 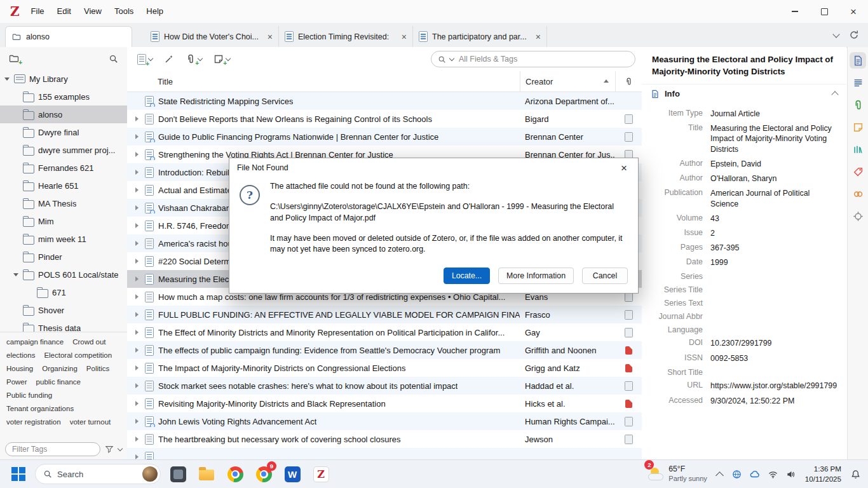 I want to click on item-row, so click(x=384, y=454).